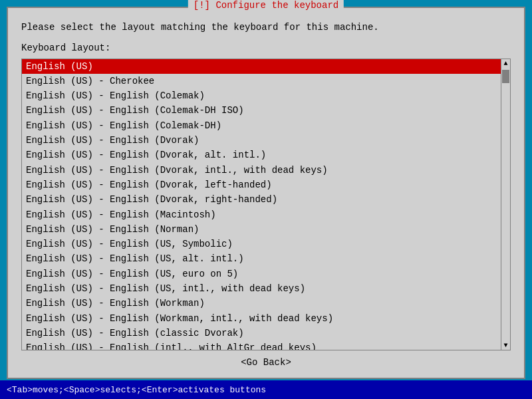  Describe the element at coordinates (222, 390) in the screenshot. I see `enter-desc: activates buttons` at that location.